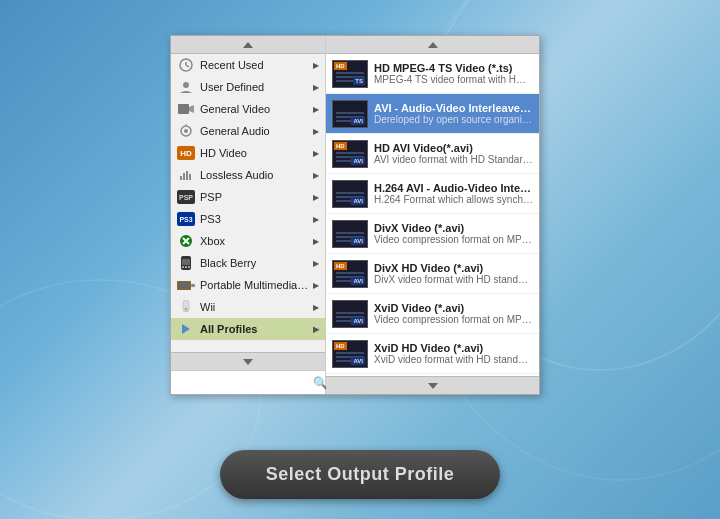 This screenshot has width=720, height=519. I want to click on profile-thumbnail: AVI, so click(350, 314).